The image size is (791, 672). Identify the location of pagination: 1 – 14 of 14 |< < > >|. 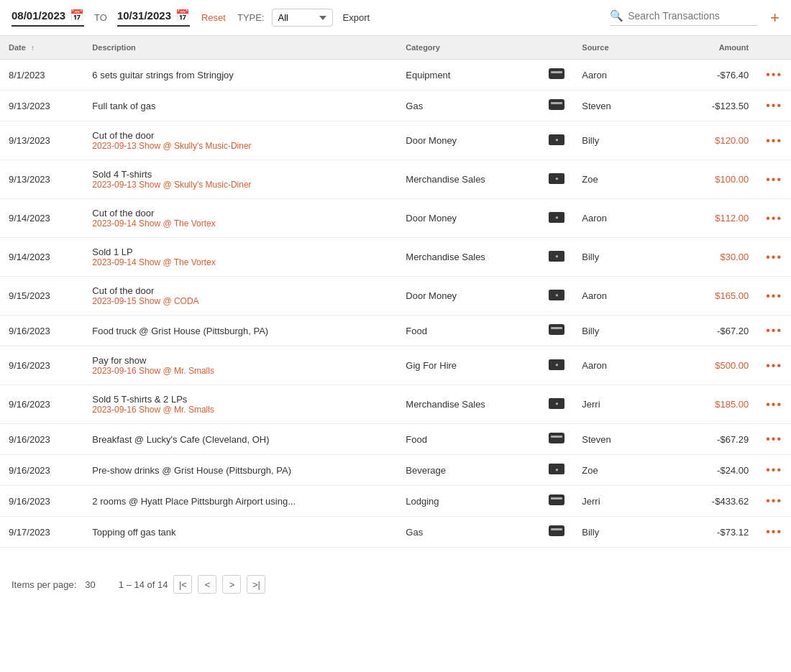
(193, 584).